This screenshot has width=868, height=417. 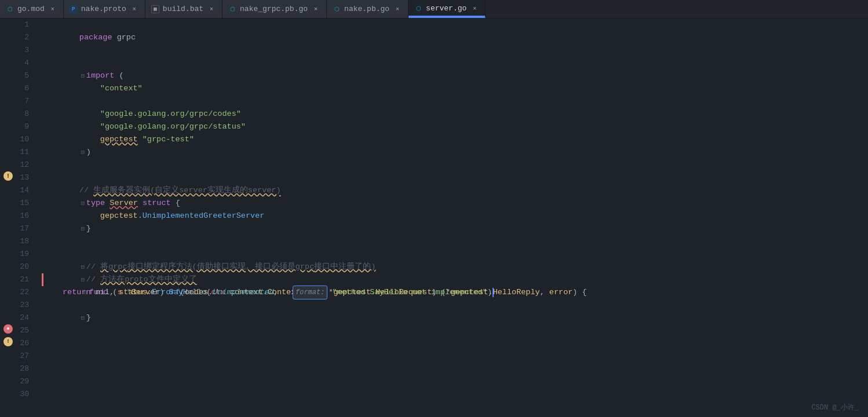 I want to click on nake-grpc-go-icon: ⬡, so click(x=232, y=9).